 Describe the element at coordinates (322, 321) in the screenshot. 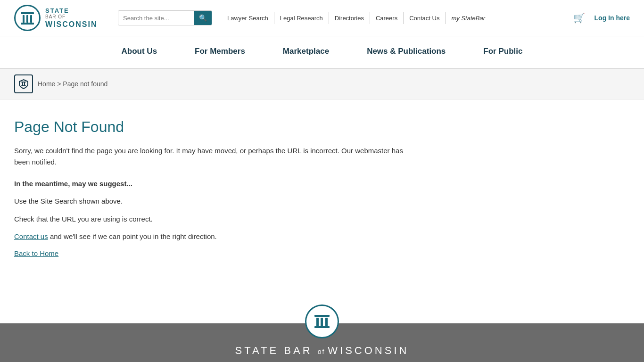

I see `footer-logo` at that location.